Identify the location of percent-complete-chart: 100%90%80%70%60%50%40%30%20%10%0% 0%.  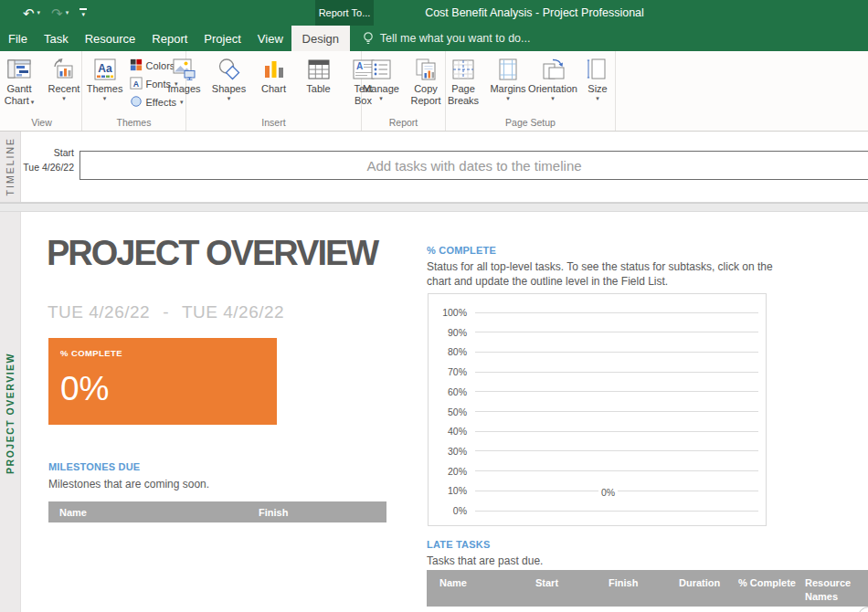
(598, 409).